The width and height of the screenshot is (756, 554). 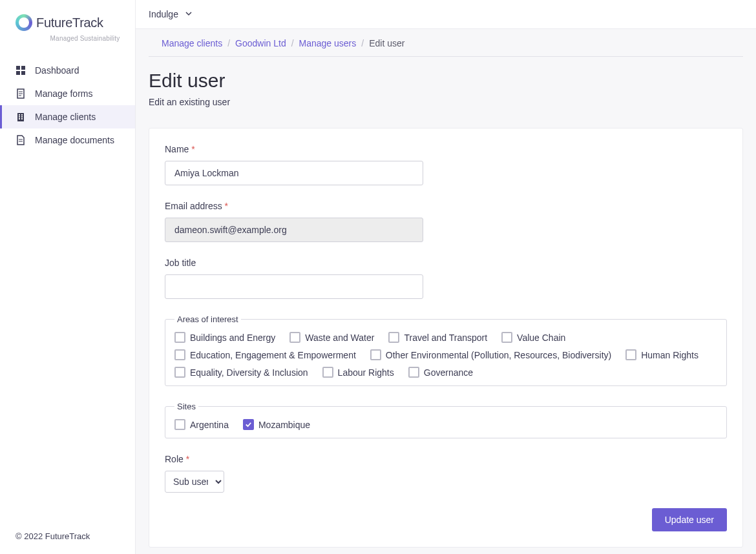 I want to click on update-user-button: Update user, so click(x=689, y=520).